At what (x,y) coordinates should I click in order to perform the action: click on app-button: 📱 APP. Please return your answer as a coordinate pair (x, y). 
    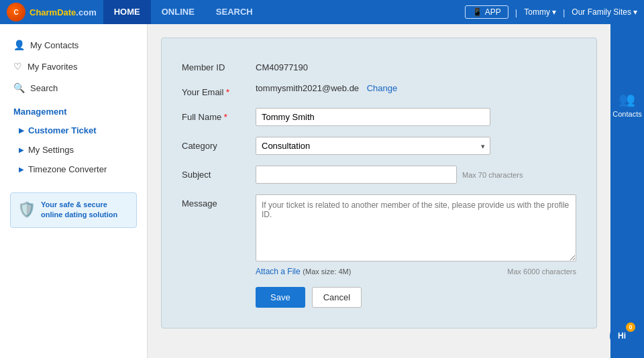
    Looking at the image, I should click on (487, 12).